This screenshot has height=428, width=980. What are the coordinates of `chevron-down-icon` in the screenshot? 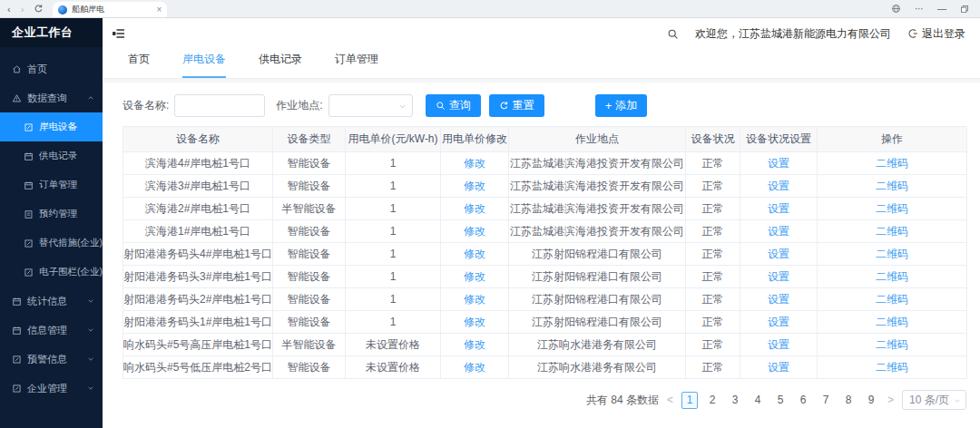 It's located at (957, 401).